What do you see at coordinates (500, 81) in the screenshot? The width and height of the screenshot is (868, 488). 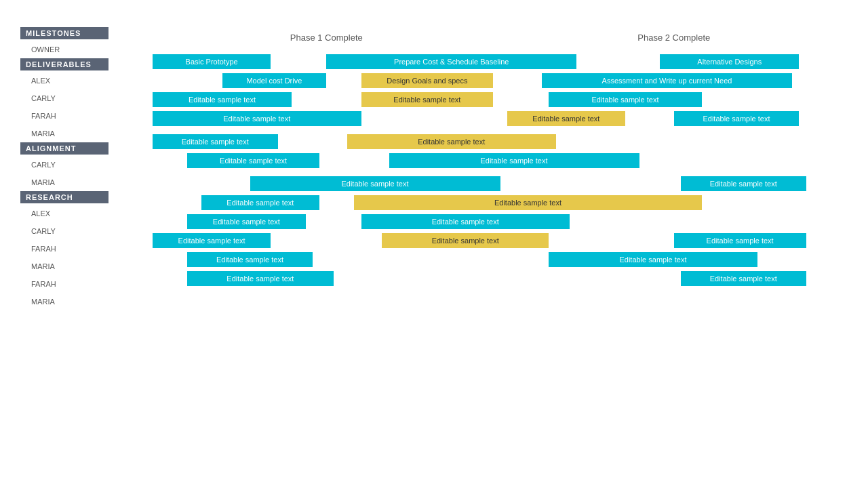 I see `bar-row: Model cost DriveDesign Goals and specsAs…` at bounding box center [500, 81].